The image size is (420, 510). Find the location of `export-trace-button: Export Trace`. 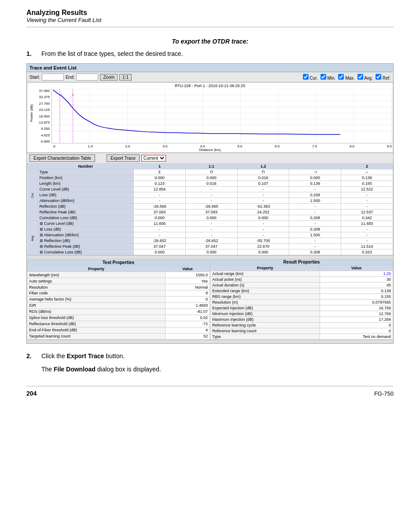

export-trace-button: Export Trace is located at coordinates (123, 158).